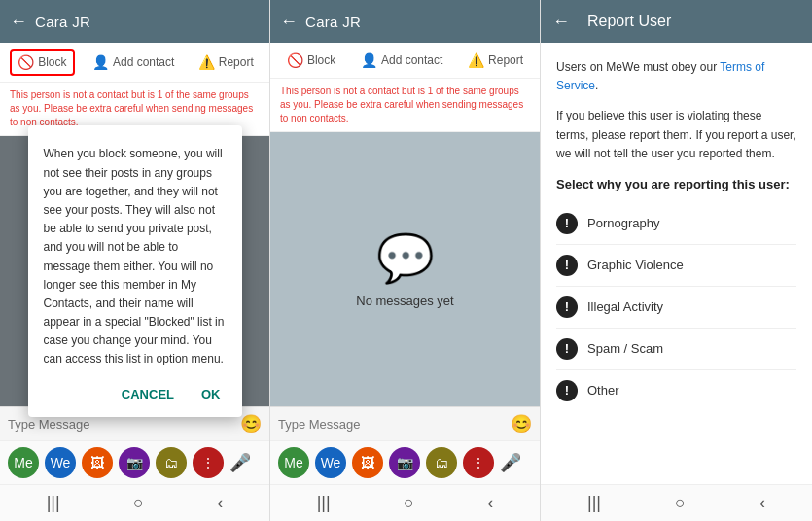 This screenshot has height=521, width=812. I want to click on chat-mic-button: 🎤, so click(511, 463).